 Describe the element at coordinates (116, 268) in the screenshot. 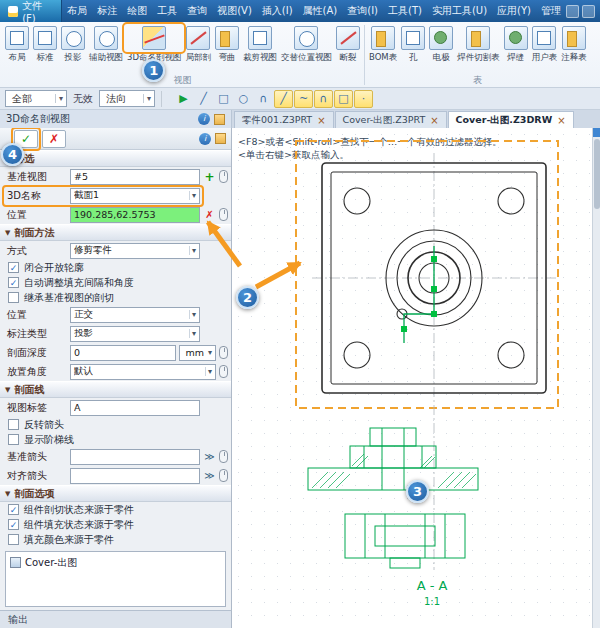

I see `checkbox-close-open-profile: ✓ 闭合开放轮廓` at that location.